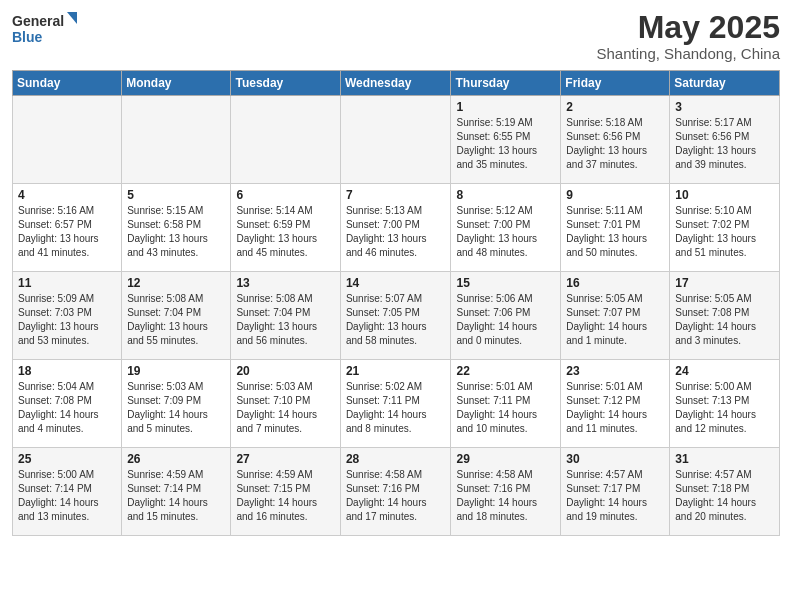 Image resolution: width=792 pixels, height=612 pixels. What do you see at coordinates (47, 30) in the screenshot?
I see `logo-svg: General Blue` at bounding box center [47, 30].